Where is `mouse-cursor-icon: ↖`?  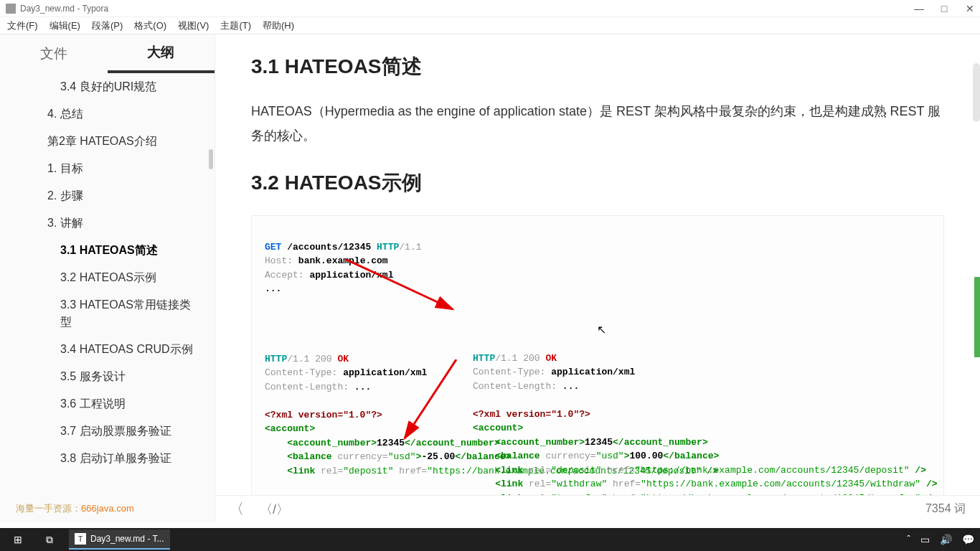 mouse-cursor-icon: ↖ is located at coordinates (601, 330).